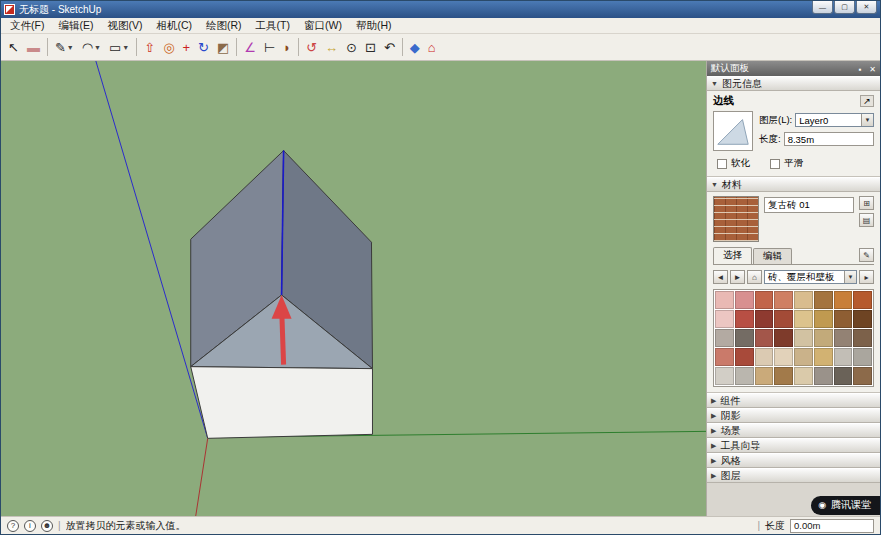 The image size is (881, 535). I want to click on tape-measure-tool: ∠, so click(250, 47).